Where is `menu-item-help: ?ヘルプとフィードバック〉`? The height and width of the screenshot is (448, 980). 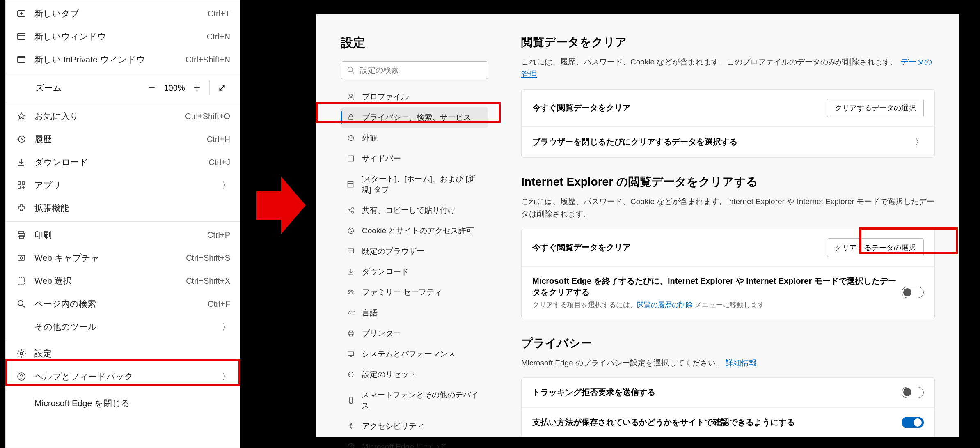 menu-item-help: ?ヘルプとフィードバック〉 is located at coordinates (123, 377).